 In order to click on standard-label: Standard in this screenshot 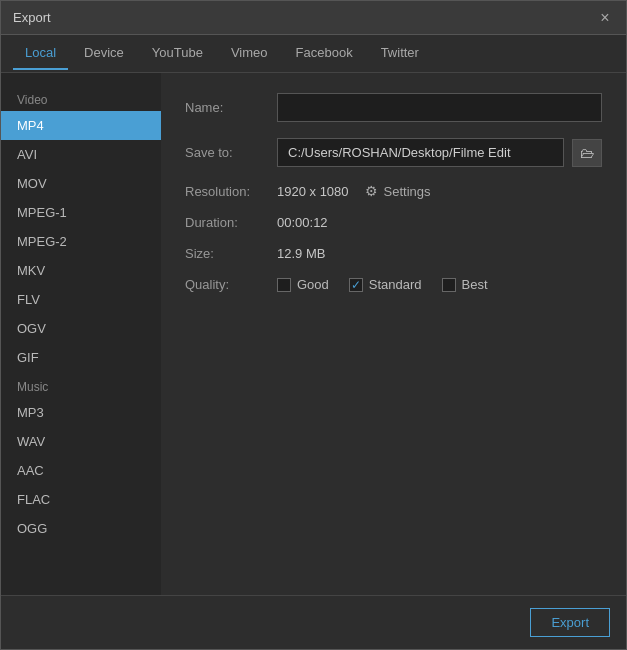, I will do `click(396, 284)`.